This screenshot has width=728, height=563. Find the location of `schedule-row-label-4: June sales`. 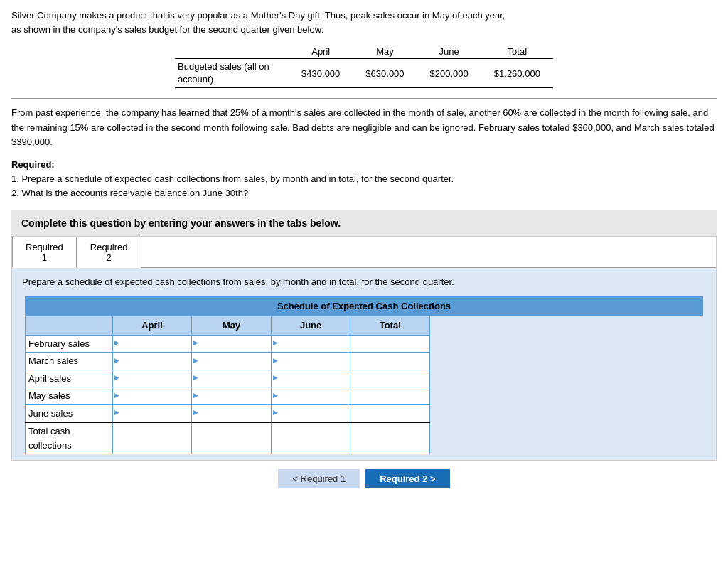

schedule-row-label-4: June sales is located at coordinates (70, 414).